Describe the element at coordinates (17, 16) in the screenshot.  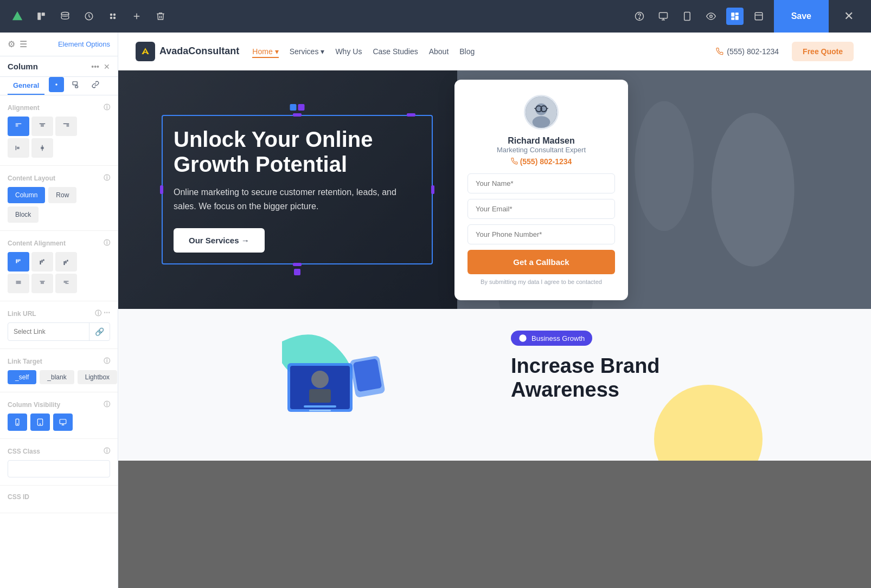
I see `avada-logo-icon` at that location.